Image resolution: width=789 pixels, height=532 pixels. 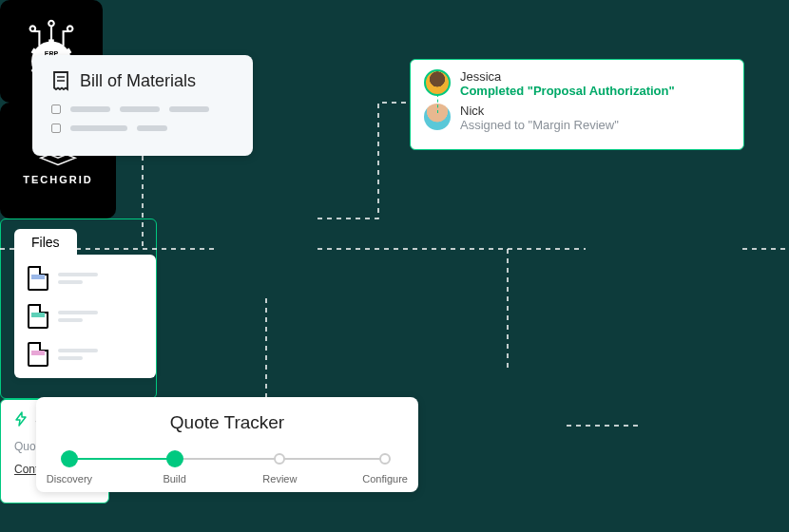 What do you see at coordinates (279, 459) in the screenshot?
I see `step-dot-review` at bounding box center [279, 459].